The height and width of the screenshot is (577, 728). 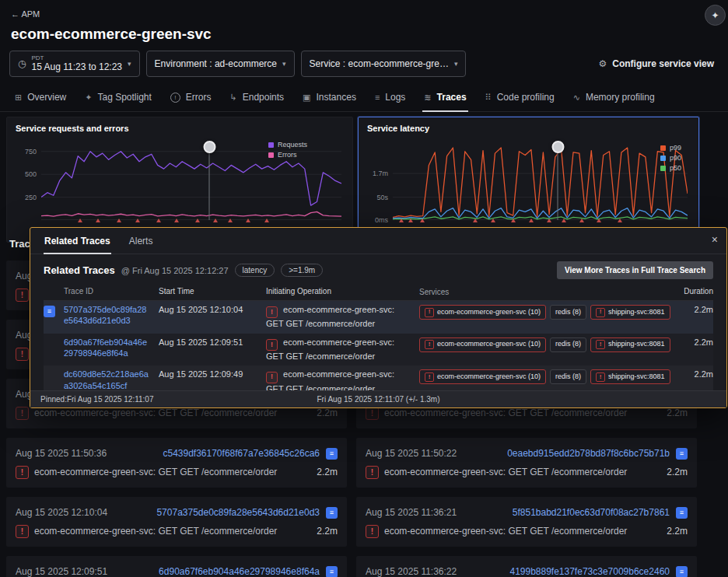 I want to click on trace-id-link: 4199b889fe137fe73c3e7009b6ce2460, so click(x=590, y=572).